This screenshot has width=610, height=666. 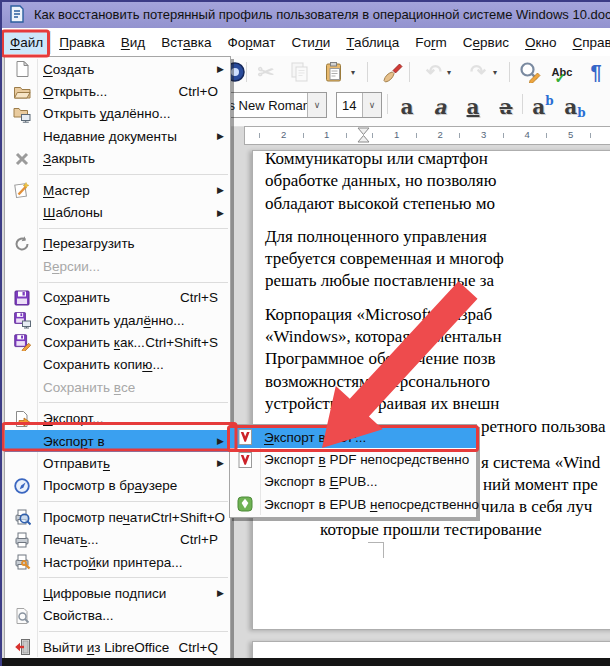 What do you see at coordinates (353, 437) in the screenshot?
I see `export-submenu-item-0: Экспорт в PDF...` at bounding box center [353, 437].